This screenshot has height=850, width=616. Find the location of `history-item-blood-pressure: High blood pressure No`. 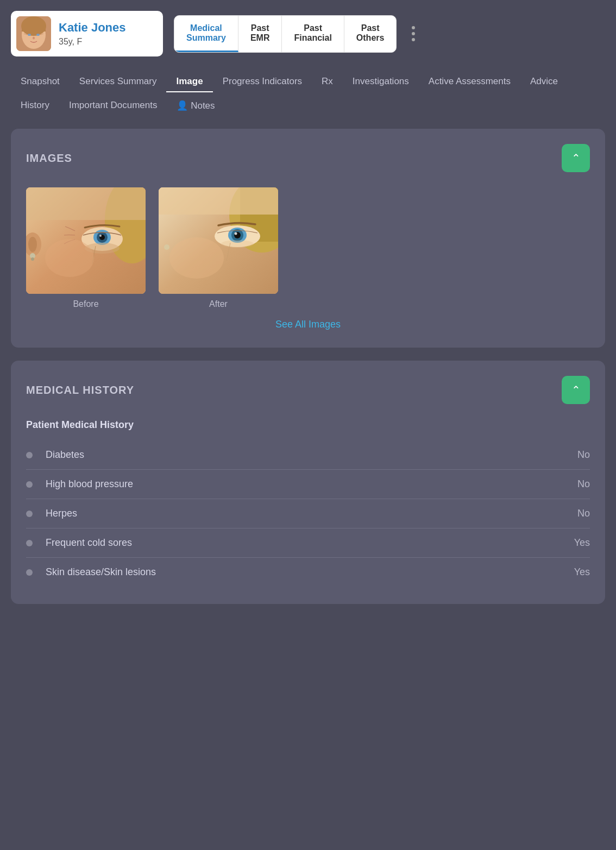

history-item-blood-pressure: High blood pressure No is located at coordinates (308, 484).